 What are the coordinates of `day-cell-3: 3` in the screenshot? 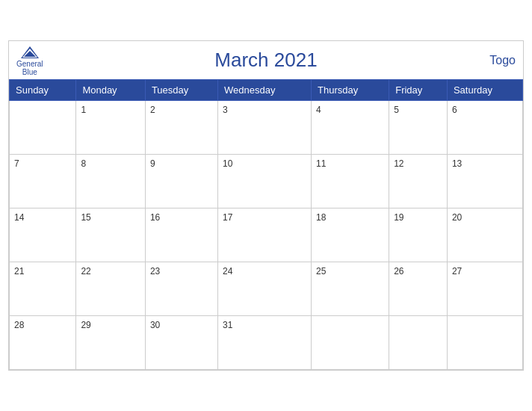 It's located at (265, 128).